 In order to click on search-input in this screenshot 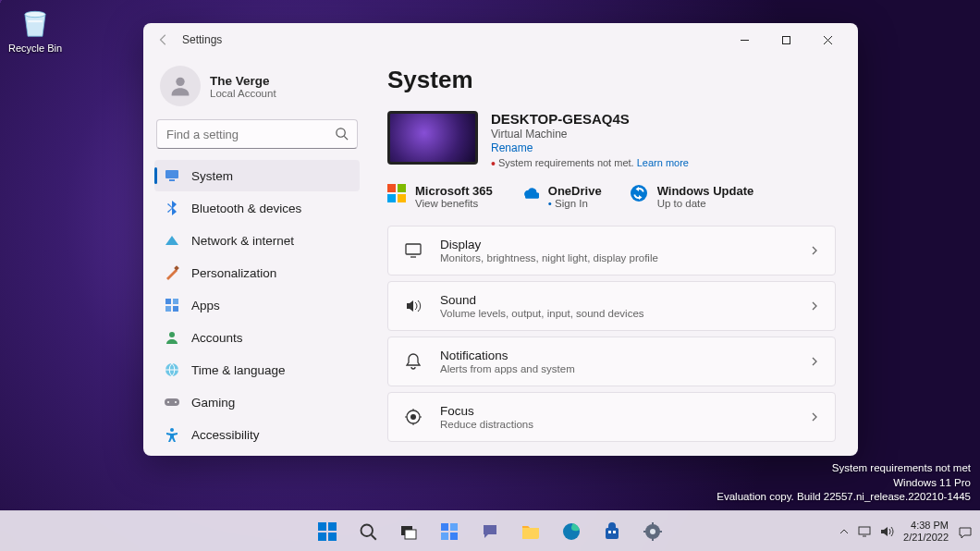, I will do `click(257, 134)`.